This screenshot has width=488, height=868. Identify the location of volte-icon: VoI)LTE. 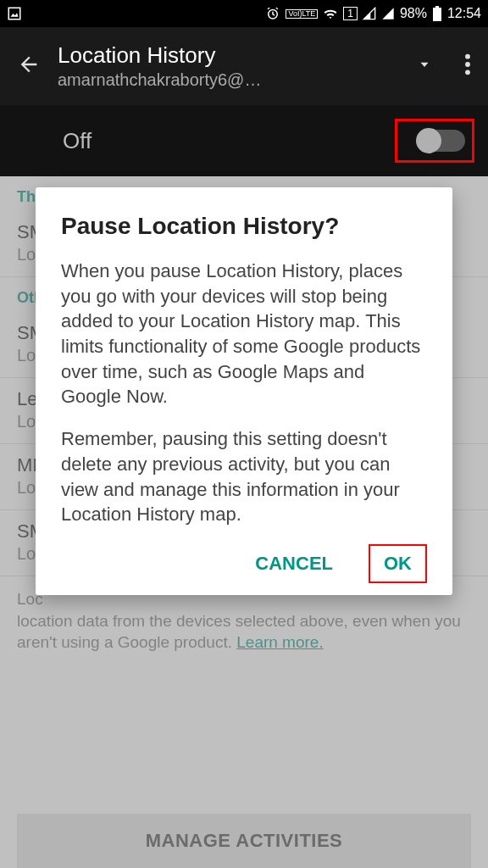
(302, 14).